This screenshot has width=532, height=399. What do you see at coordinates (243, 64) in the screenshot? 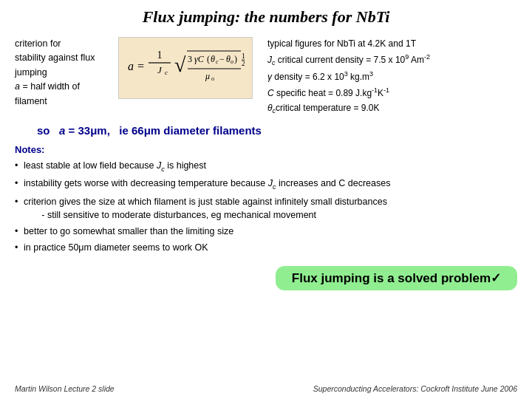
I see `svg-text: 2` at bounding box center [243, 64].